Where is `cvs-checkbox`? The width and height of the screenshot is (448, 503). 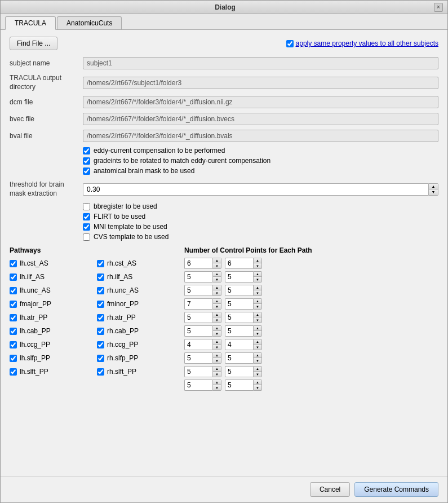
cvs-checkbox is located at coordinates (87, 237).